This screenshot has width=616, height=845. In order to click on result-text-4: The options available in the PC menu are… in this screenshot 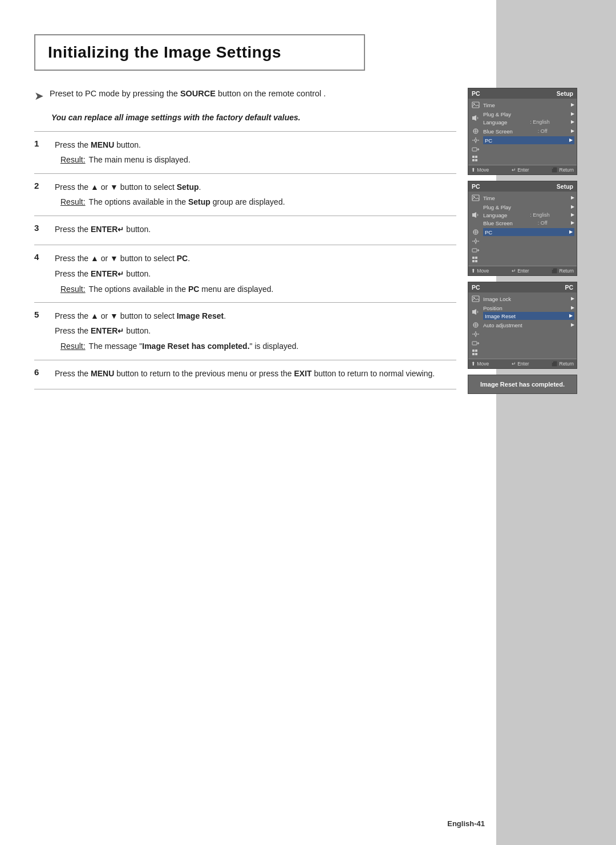, I will do `click(181, 289)`.